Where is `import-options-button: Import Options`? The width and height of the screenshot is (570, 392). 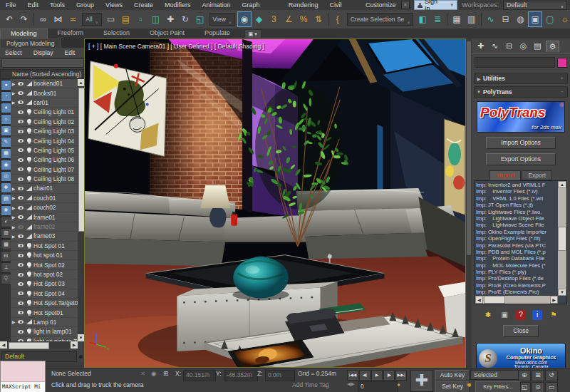 import-options-button: Import Options is located at coordinates (521, 143).